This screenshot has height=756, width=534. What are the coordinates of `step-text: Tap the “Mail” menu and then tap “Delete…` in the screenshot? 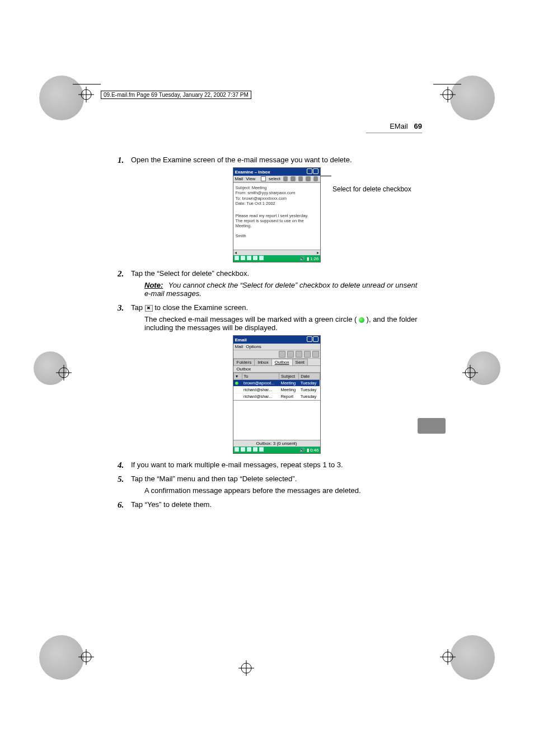 It's located at (214, 479).